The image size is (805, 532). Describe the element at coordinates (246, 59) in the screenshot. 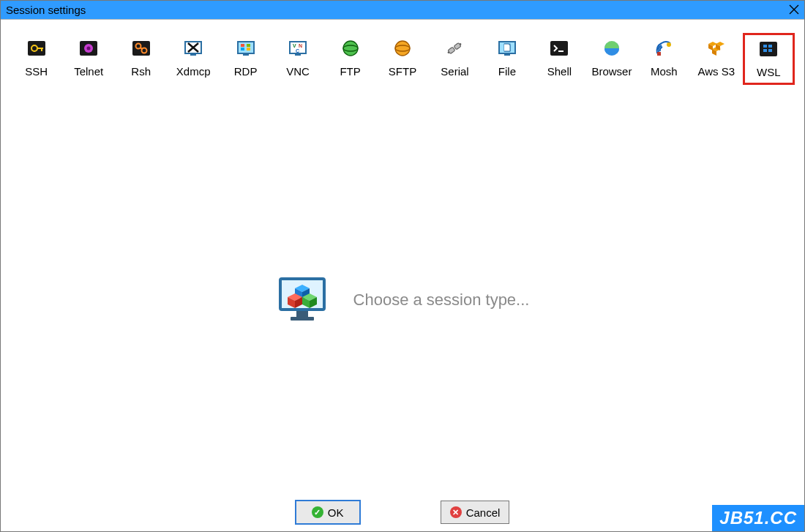

I see `session-type-rdp: RDP` at that location.